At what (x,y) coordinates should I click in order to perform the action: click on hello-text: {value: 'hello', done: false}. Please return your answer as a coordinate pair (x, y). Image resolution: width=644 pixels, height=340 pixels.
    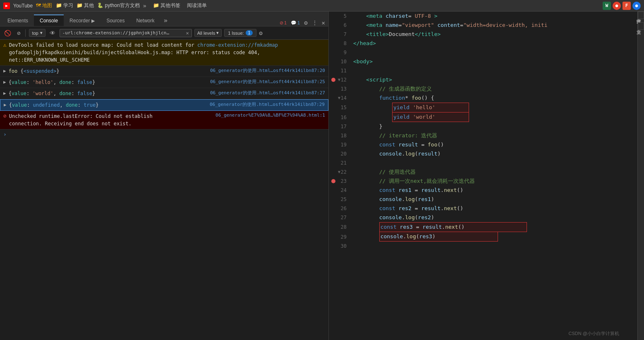
    Looking at the image, I should click on (108, 82).